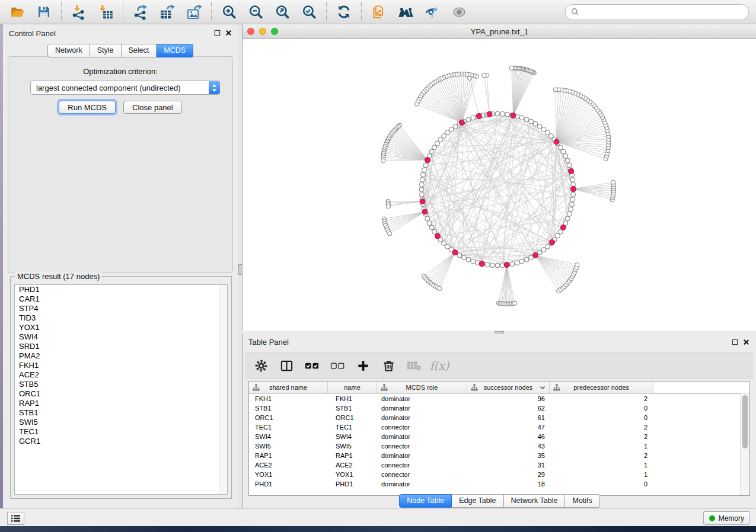  Describe the element at coordinates (509, 446) in the screenshot. I see `table-cell: 43` at that location.